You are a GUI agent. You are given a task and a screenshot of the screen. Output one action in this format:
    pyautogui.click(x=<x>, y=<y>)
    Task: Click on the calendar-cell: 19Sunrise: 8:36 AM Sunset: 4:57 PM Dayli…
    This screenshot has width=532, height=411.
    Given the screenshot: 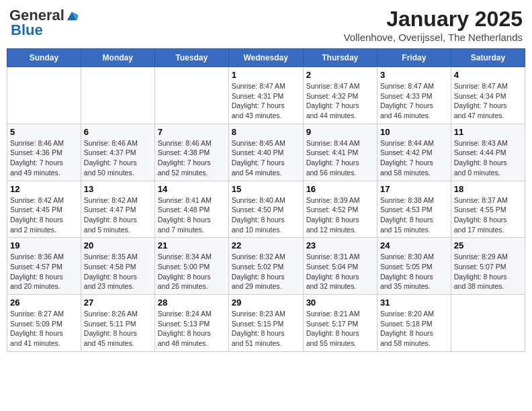 What is the action you would take?
    pyautogui.click(x=44, y=266)
    